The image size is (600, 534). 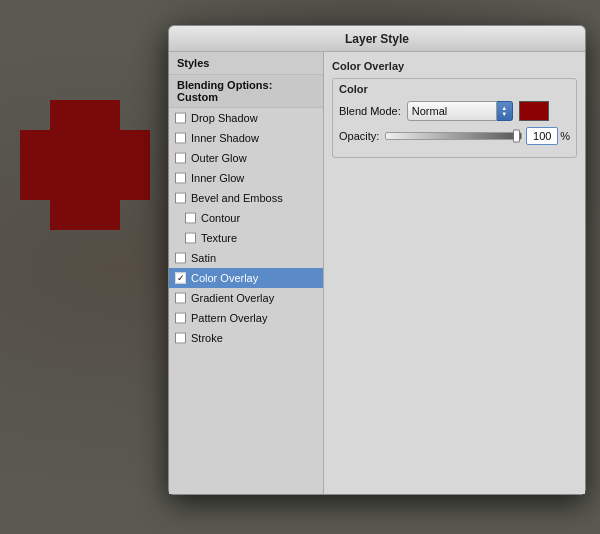 What do you see at coordinates (246, 178) in the screenshot?
I see `sidebar-item-inner-glow: Inner Glow` at bounding box center [246, 178].